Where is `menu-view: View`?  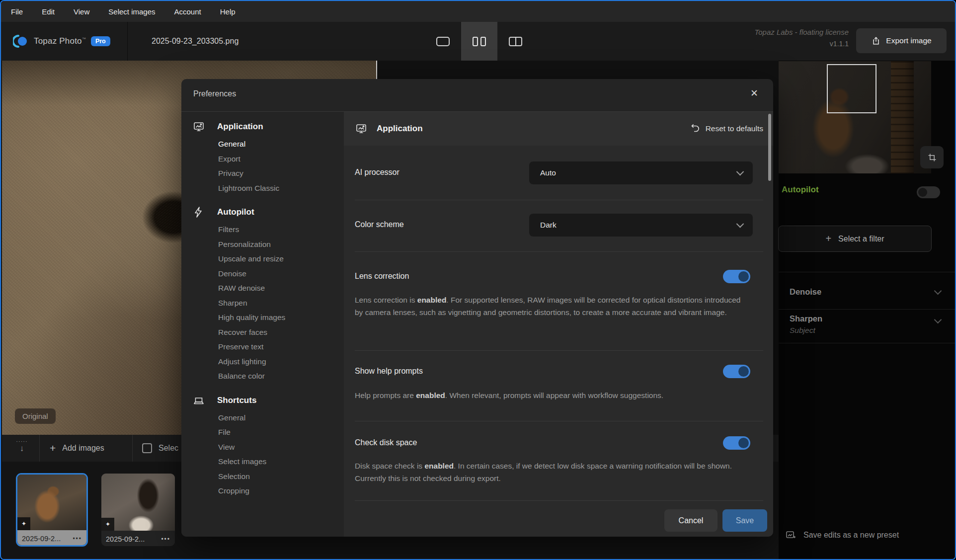 menu-view: View is located at coordinates (81, 12).